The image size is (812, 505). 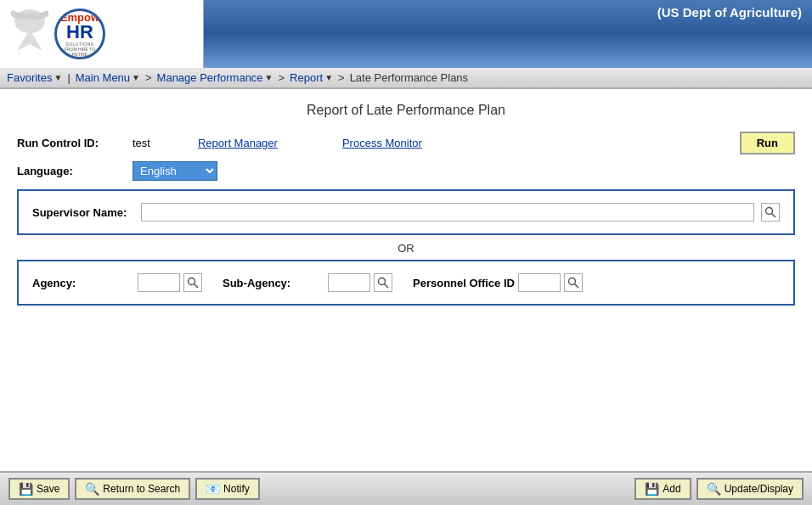 What do you see at coordinates (212, 489) in the screenshot?
I see `notify-icon: 📧` at bounding box center [212, 489].